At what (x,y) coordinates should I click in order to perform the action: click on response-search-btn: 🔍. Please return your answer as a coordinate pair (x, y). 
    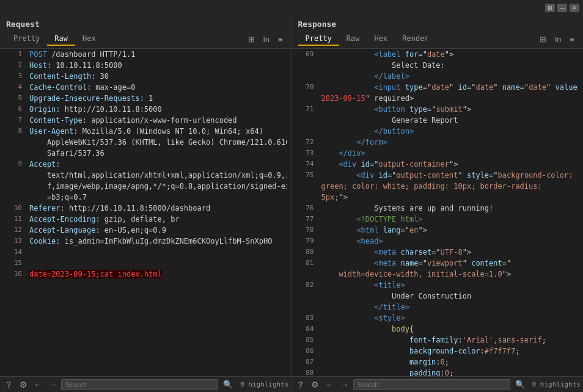
    Looking at the image, I should click on (520, 385).